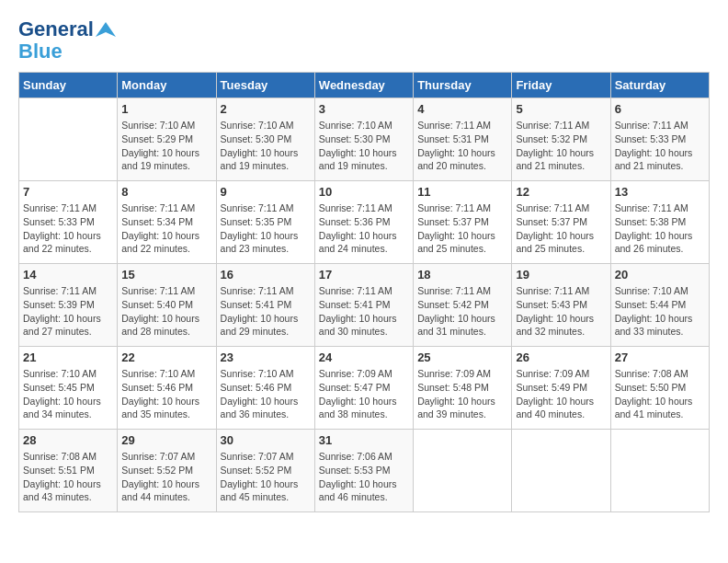 The height and width of the screenshot is (563, 728). I want to click on day-number: 26, so click(561, 357).